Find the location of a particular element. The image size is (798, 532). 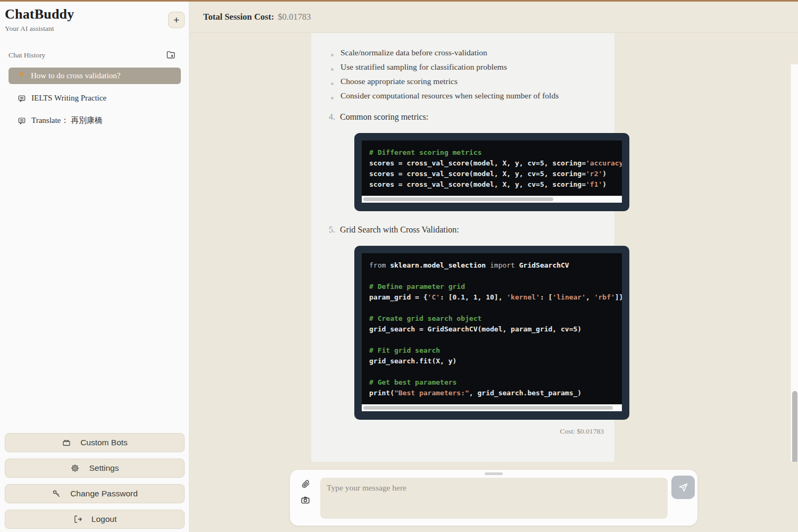

chat-item-translate: Translate： 再別康橋 is located at coordinates (95, 120).